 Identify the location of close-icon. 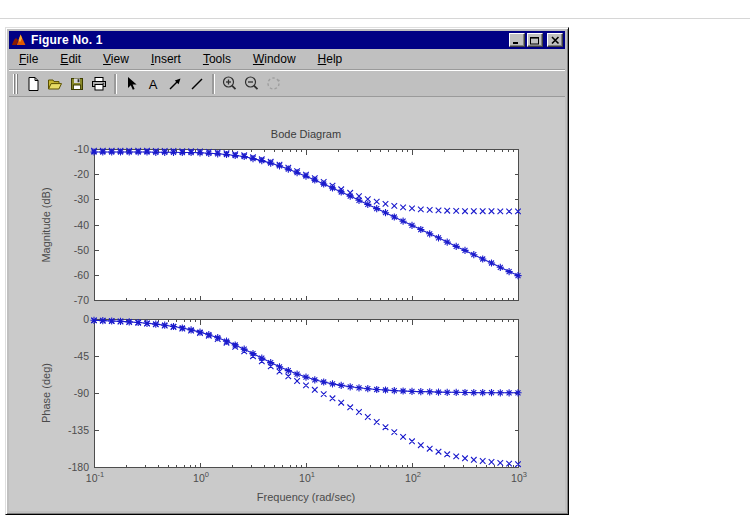
(556, 40).